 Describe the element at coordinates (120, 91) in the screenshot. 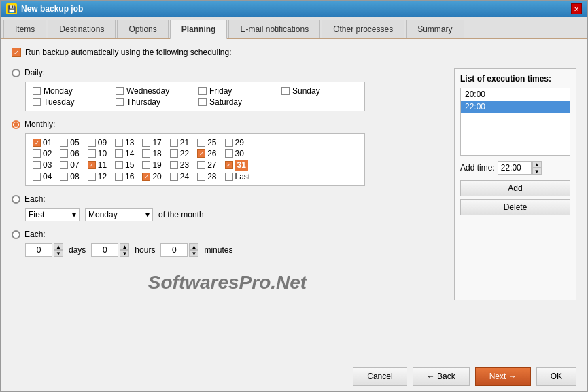

I see `wednesday-checkbox` at that location.